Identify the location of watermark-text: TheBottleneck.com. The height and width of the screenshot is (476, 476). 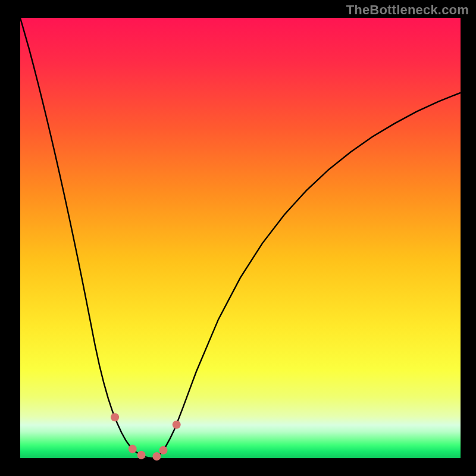
(408, 10).